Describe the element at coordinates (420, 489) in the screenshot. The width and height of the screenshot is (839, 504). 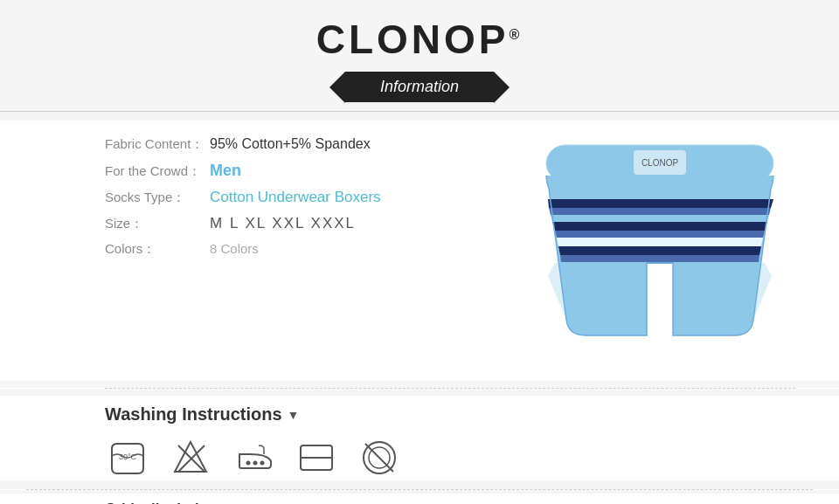
I see `washing-divider` at that location.